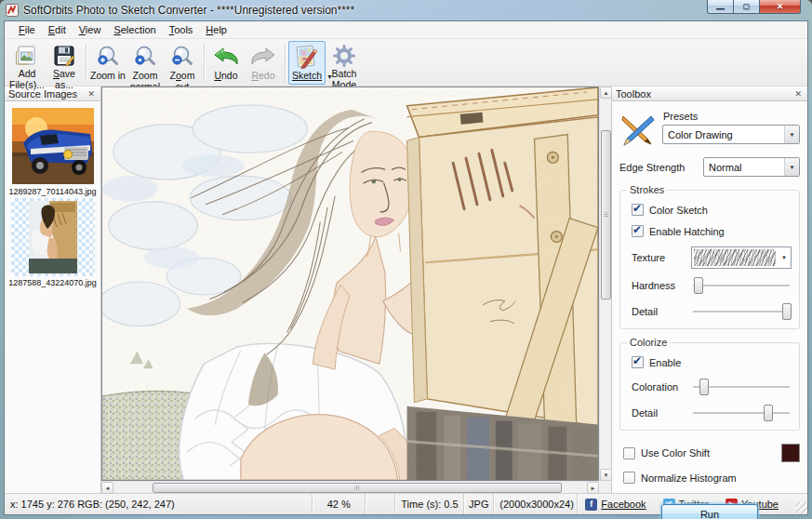  What do you see at coordinates (53, 243) in the screenshot?
I see `thumbnail-item-selected: 1287588_43224070.jpg` at bounding box center [53, 243].